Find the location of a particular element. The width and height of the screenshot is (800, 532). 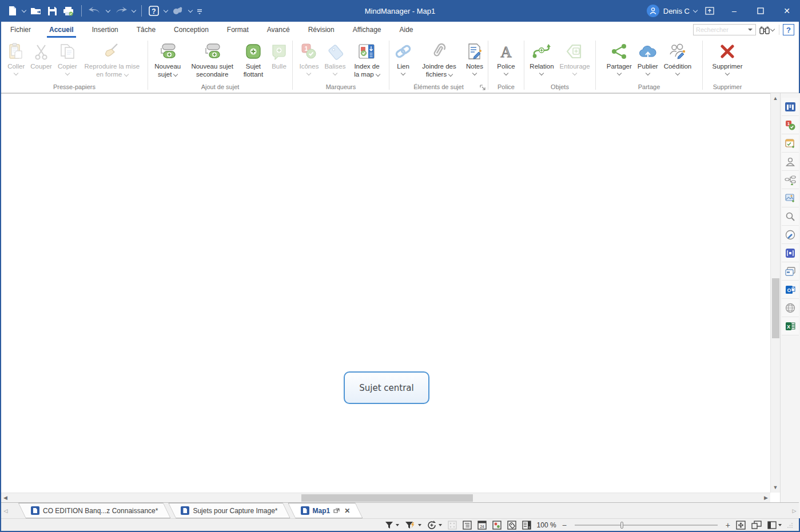

sujet-flottant-button: Sujet flottant is located at coordinates (253, 61).